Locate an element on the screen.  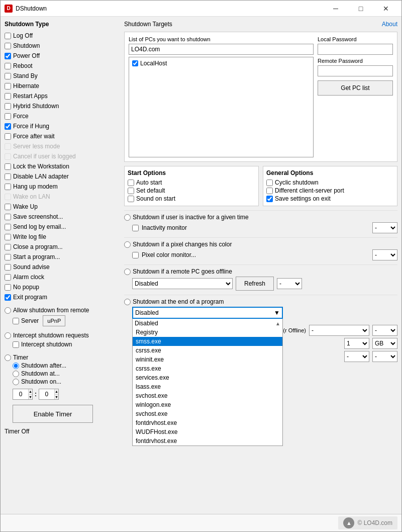
checkbox-sound-on-start-input is located at coordinates (131, 199).